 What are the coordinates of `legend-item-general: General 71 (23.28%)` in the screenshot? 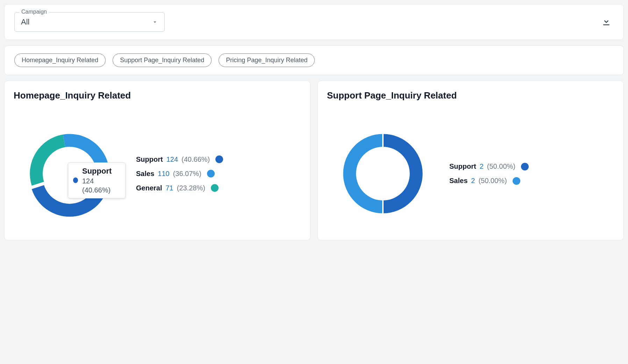 It's located at (180, 188).